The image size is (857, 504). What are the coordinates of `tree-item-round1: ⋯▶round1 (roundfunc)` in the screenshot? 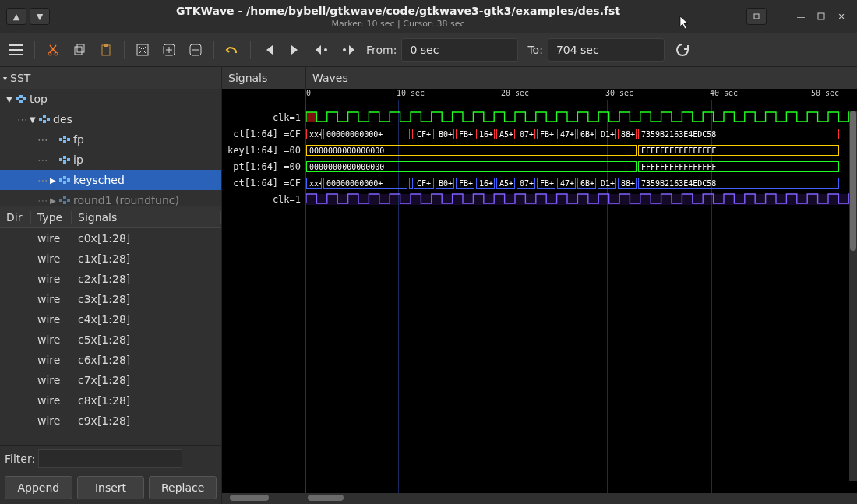 It's located at (111, 198).